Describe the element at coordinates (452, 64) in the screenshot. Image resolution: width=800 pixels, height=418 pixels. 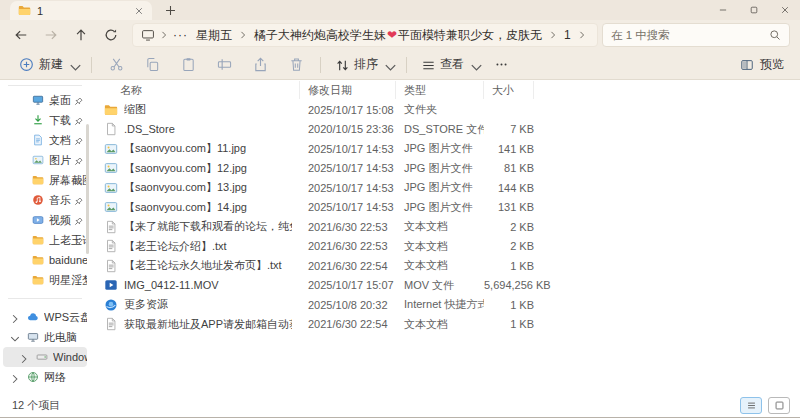
I see `view-label: 查看` at that location.